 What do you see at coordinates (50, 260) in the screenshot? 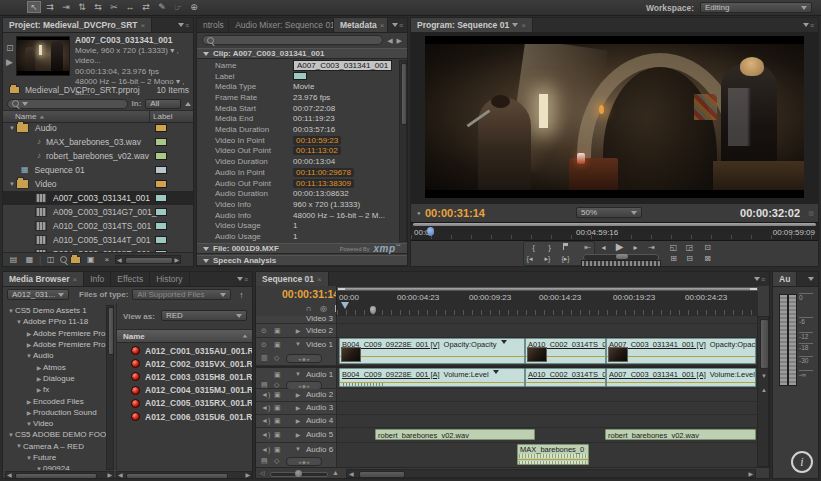
I see `automate-to-sequence-icon: ◫` at bounding box center [50, 260].